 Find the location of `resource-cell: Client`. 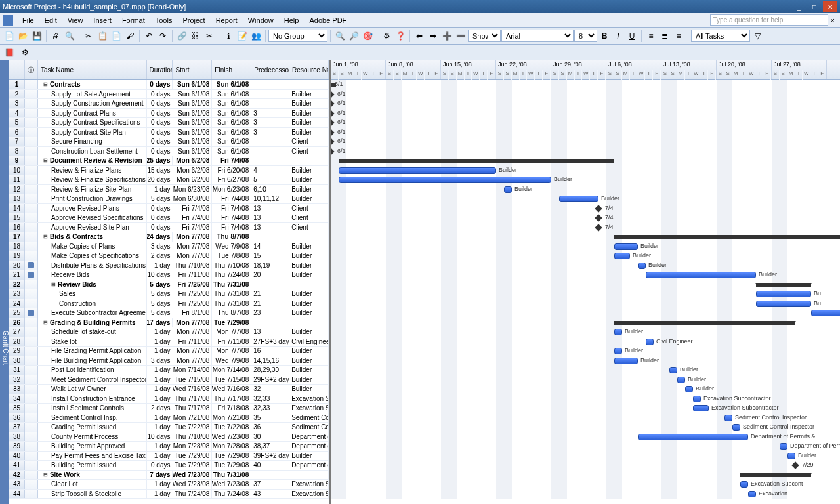

resource-cell: Client is located at coordinates (309, 228).